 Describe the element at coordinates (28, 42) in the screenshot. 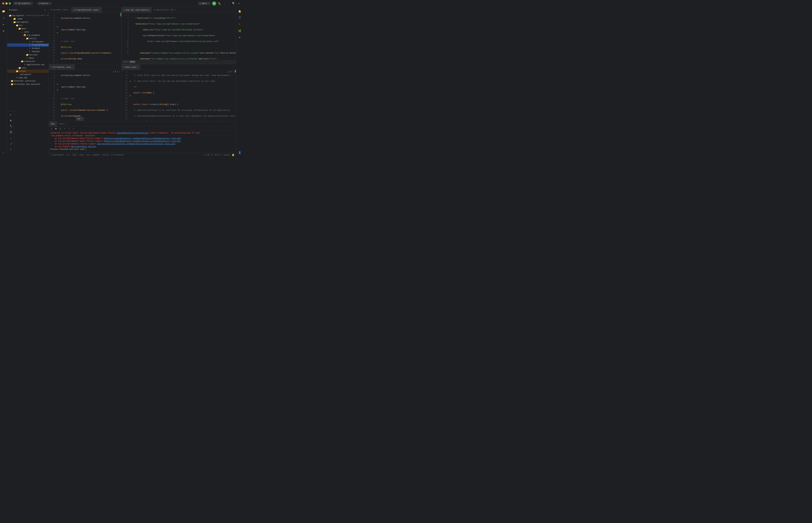

I see `tree-item-artteacher: C ArtTeacher` at that location.